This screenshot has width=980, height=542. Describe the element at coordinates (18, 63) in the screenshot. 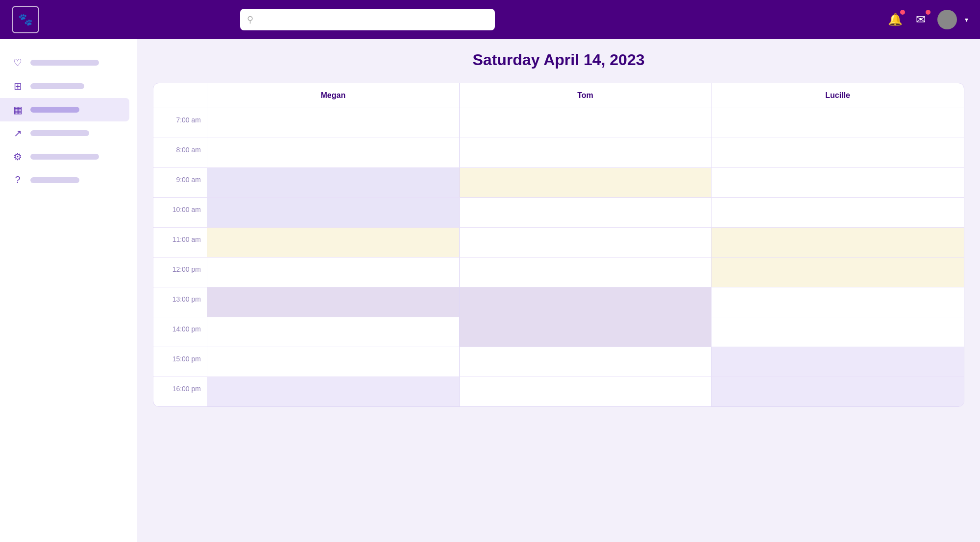

I see `health-icon: ♡` at that location.